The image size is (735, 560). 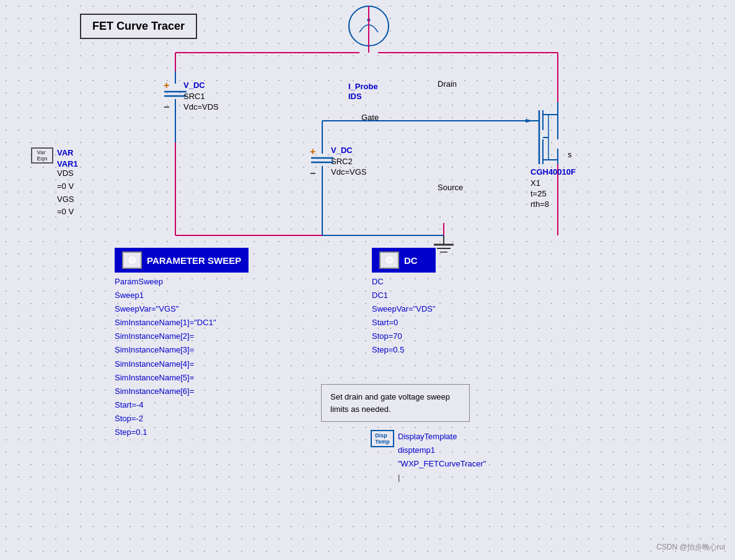 I want to click on dc-icon: ⚙, so click(x=389, y=260).